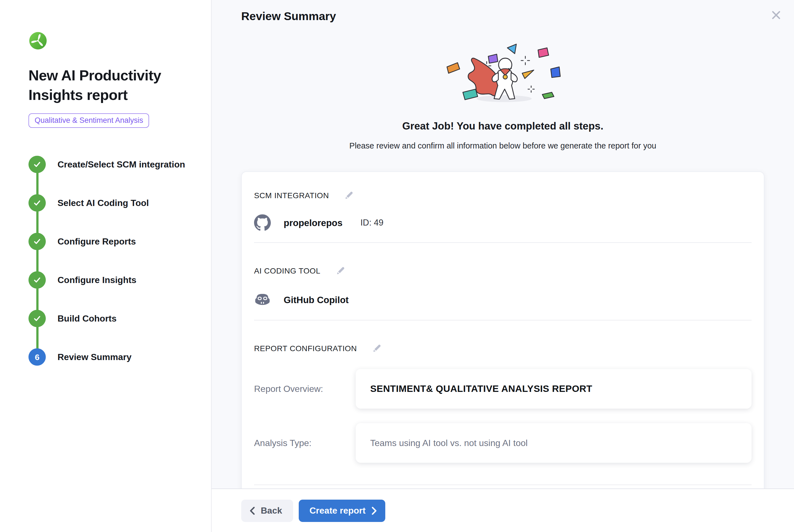 The image size is (794, 532). Describe the element at coordinates (503, 300) in the screenshot. I see `ai-coding-tool-row: GitHub Copilot` at that location.